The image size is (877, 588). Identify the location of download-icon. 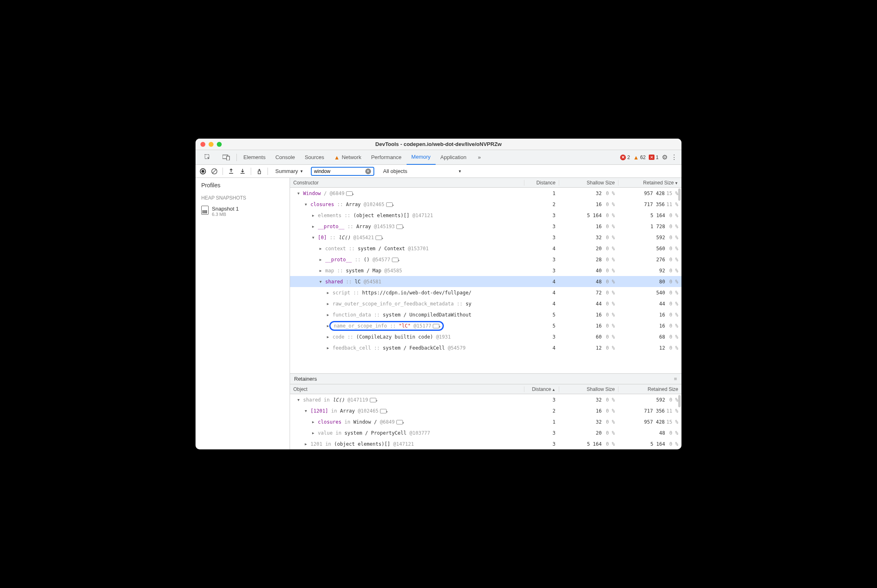
(243, 171).